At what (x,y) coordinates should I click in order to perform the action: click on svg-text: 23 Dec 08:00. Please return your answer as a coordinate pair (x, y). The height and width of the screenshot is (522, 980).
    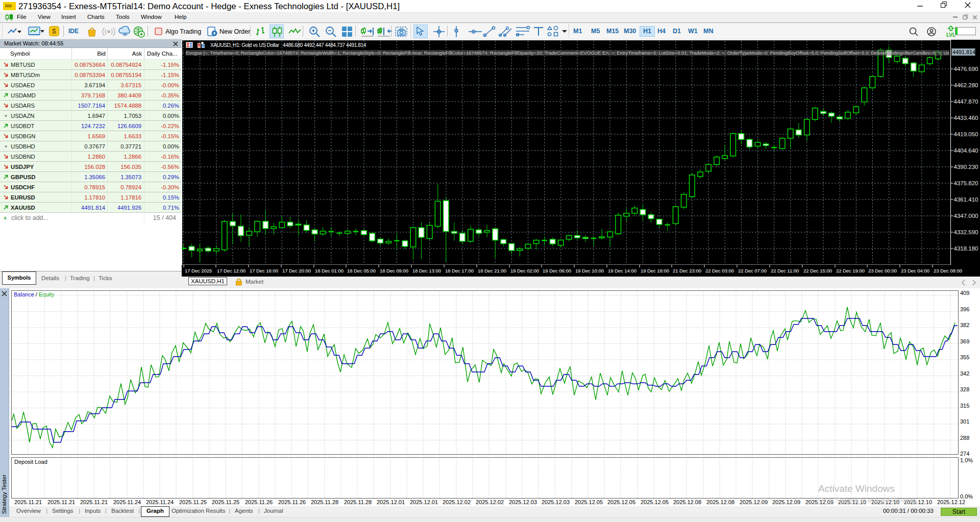
    Looking at the image, I should click on (948, 270).